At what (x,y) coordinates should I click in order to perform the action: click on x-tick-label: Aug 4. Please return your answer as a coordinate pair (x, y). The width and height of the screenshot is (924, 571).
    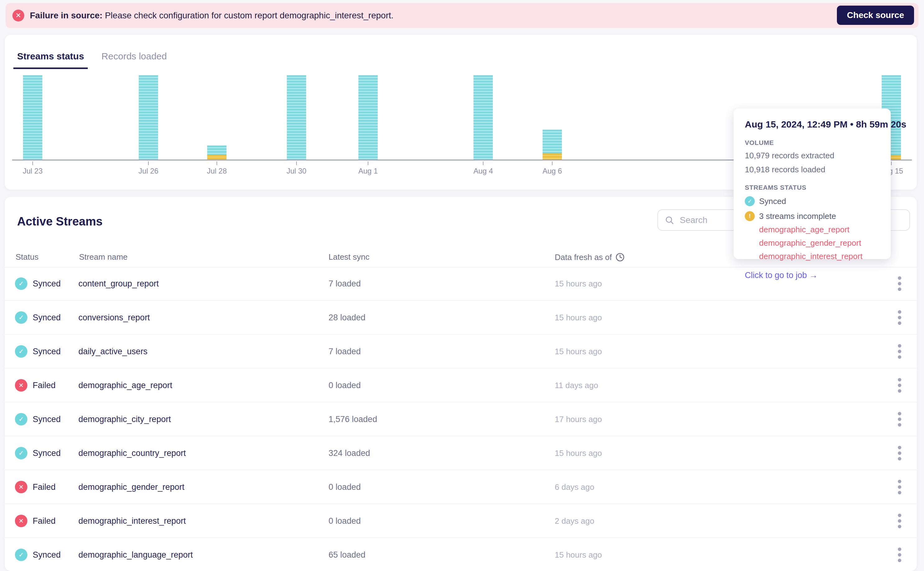
    Looking at the image, I should click on (483, 171).